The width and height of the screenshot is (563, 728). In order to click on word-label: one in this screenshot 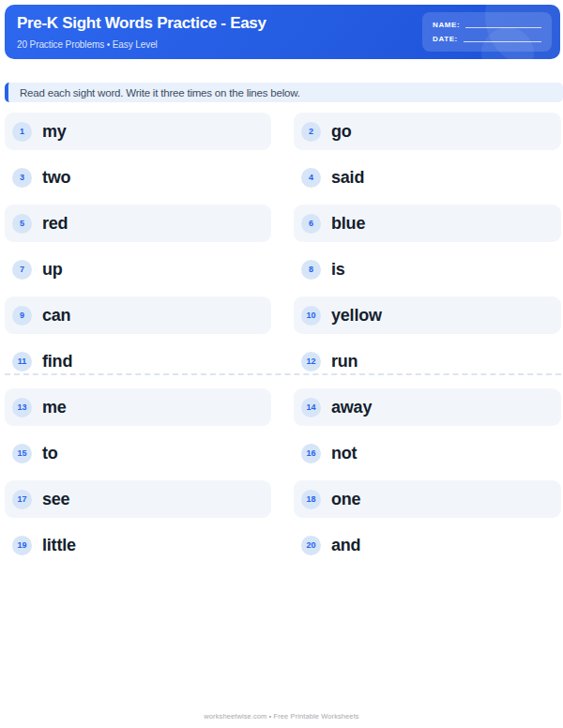, I will do `click(345, 499)`.